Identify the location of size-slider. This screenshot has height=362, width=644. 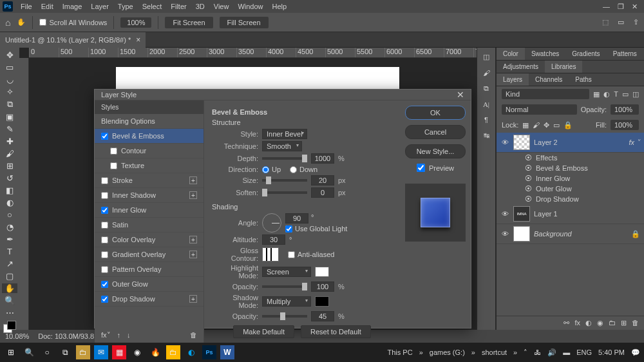
(285, 180).